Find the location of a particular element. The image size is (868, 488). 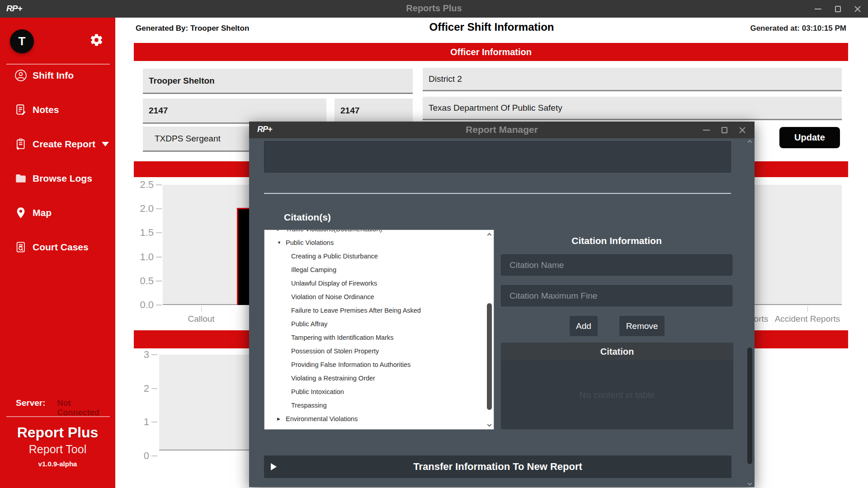

tree-item: ▶ Environmental Violations is located at coordinates (379, 419).